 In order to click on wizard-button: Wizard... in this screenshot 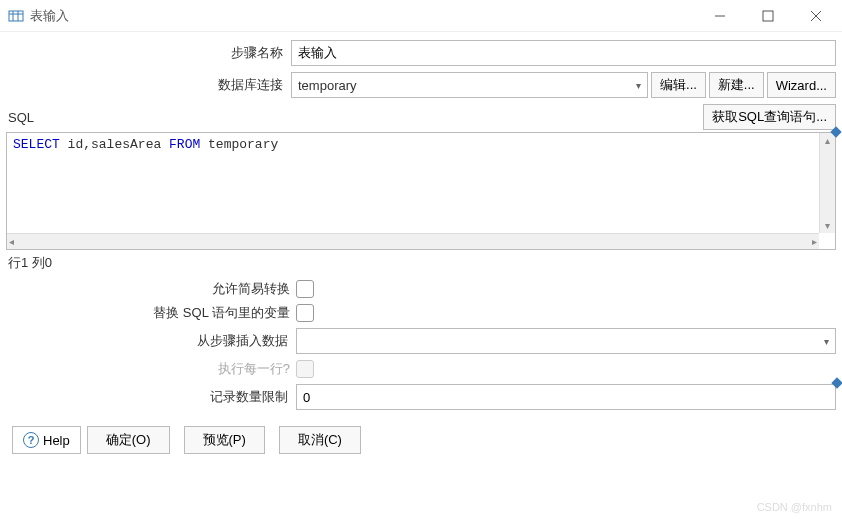, I will do `click(802, 85)`.